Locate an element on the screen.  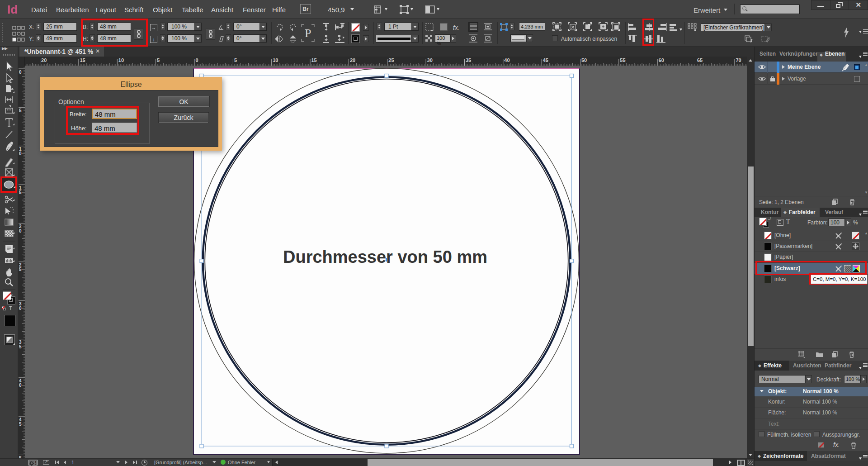
svg-text: 60 is located at coordinates (661, 60).